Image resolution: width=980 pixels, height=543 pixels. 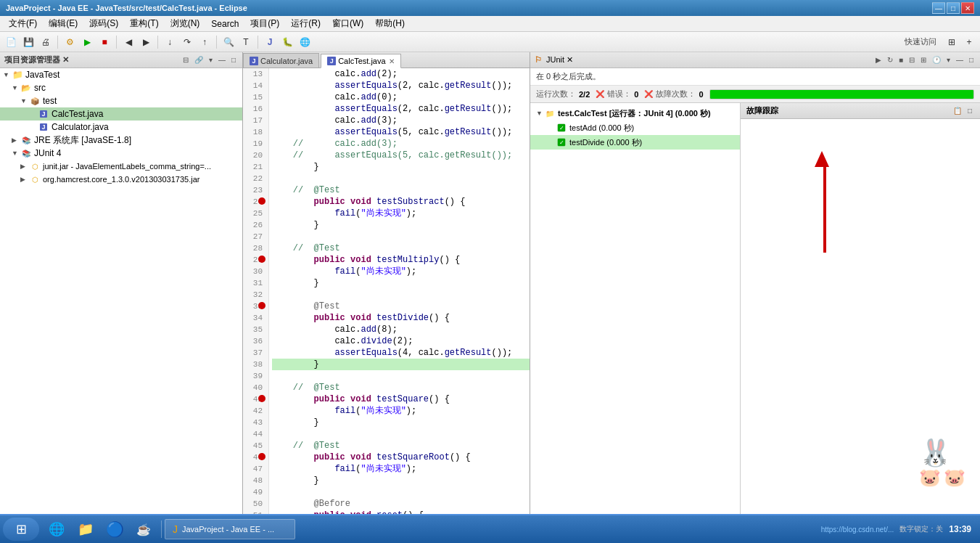 I want to click on maximize-button: □, so click(x=953, y=8).